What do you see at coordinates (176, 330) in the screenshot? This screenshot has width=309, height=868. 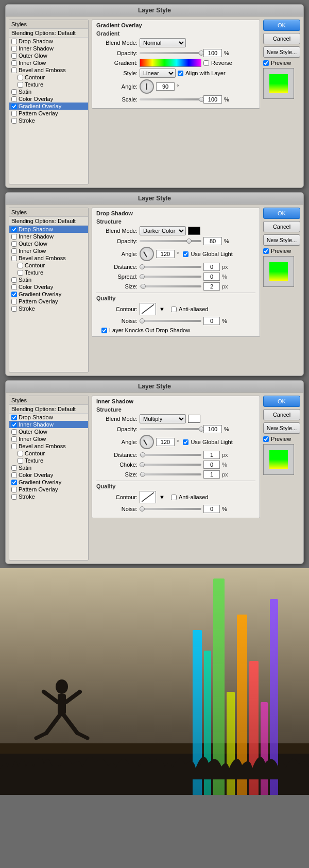 I see `layer-knocks-out-row-2: Layer Knocks Out Drop Shadow` at bounding box center [176, 330].